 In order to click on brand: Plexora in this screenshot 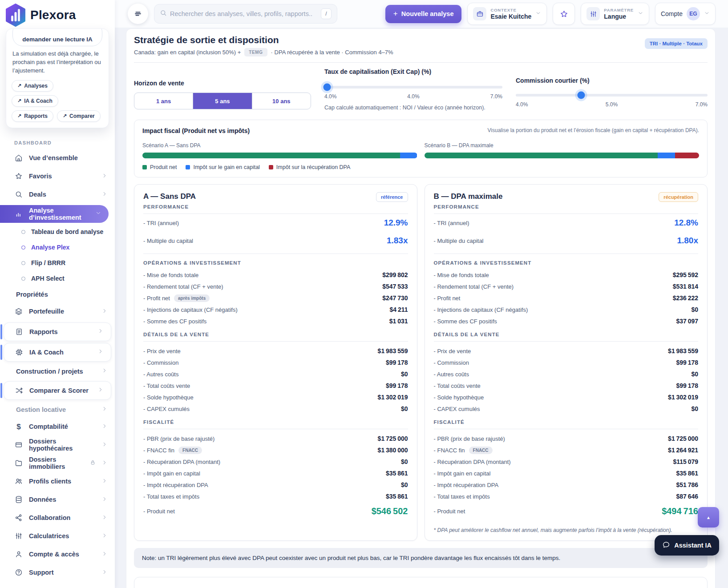, I will do `click(57, 14)`.